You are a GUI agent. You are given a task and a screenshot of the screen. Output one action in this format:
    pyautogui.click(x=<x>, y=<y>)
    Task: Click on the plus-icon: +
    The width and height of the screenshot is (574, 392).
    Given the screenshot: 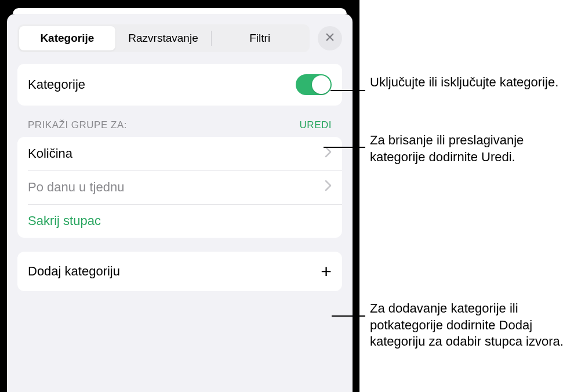 What is the action you would take?
    pyautogui.click(x=326, y=271)
    